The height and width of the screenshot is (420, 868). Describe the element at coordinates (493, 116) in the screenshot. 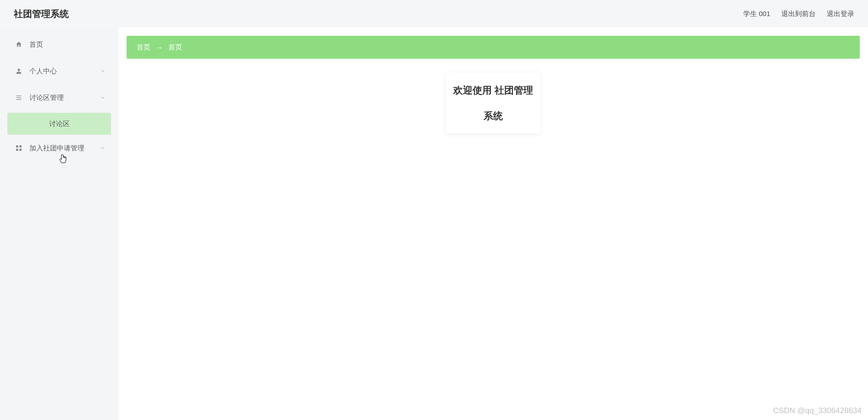

I see `welcome-line2: 系统` at that location.